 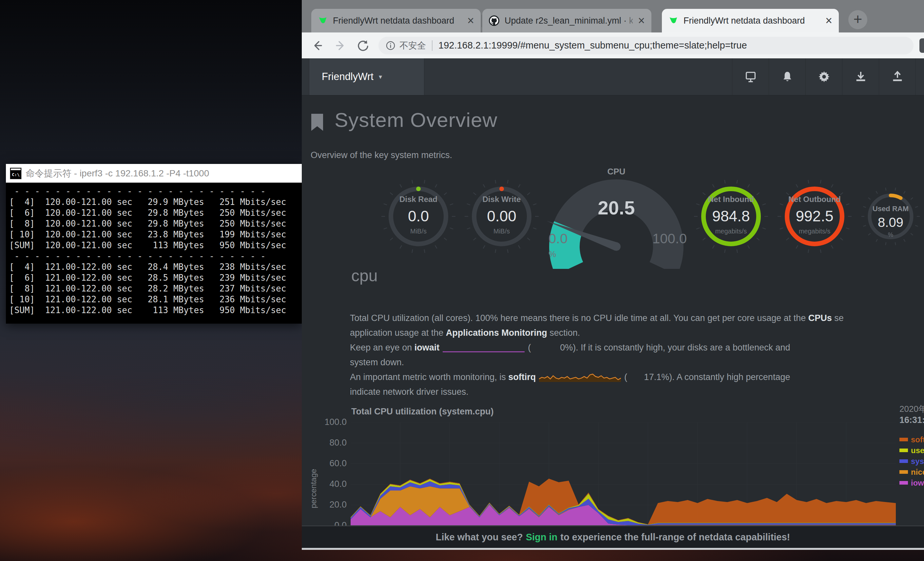 I want to click on y-axis-label: percentage, so click(x=314, y=489).